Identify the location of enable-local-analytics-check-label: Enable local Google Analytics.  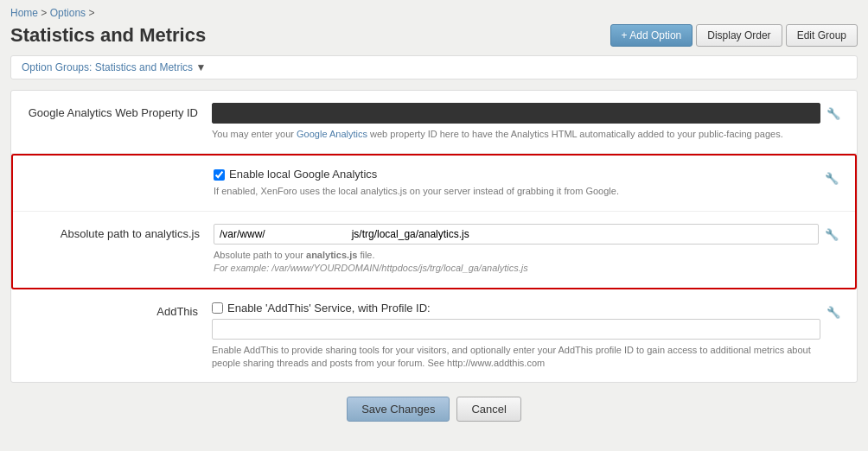
(303, 175).